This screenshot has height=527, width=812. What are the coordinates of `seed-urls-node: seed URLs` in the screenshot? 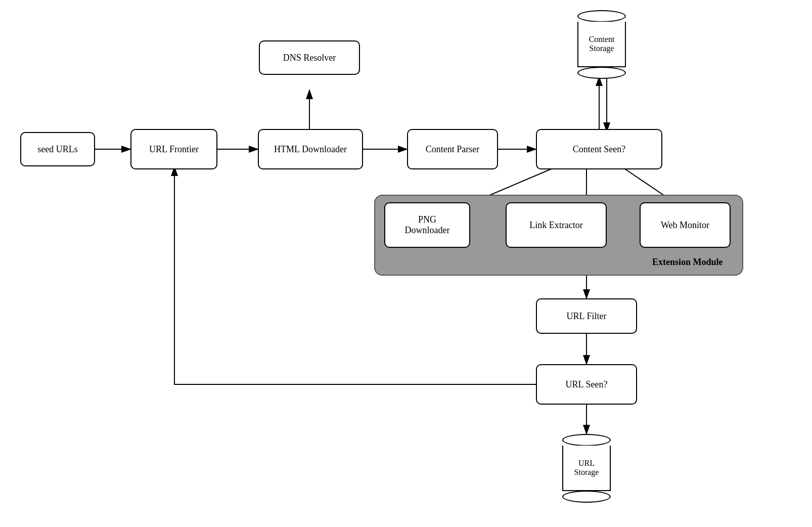 It's located at (58, 149).